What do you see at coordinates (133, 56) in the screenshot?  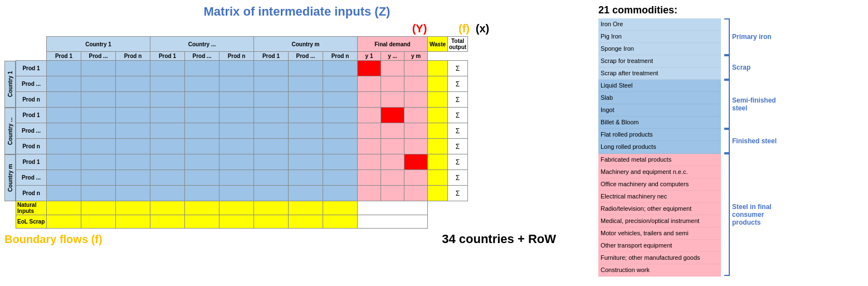 I see `h-c1-pn: Prod n` at bounding box center [133, 56].